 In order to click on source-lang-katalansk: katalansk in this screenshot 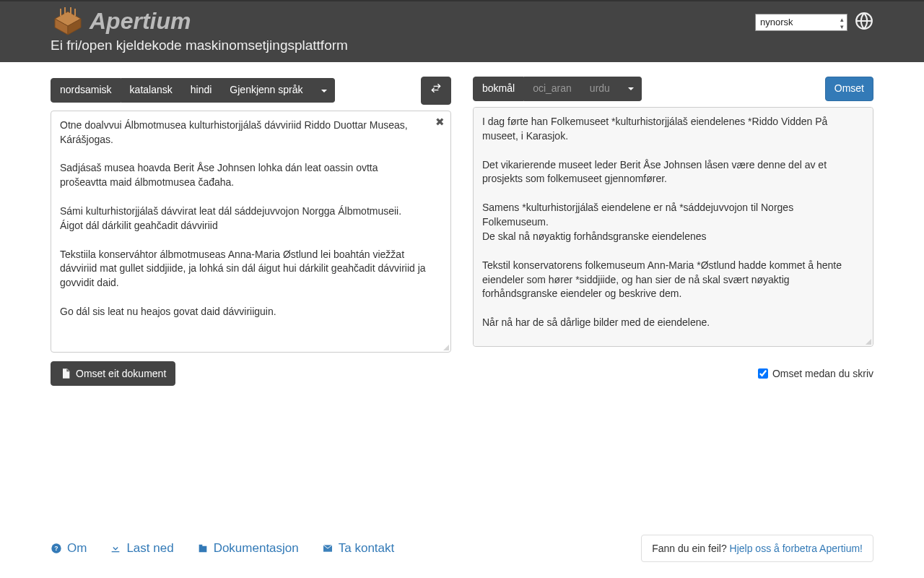, I will do `click(152, 90)`.